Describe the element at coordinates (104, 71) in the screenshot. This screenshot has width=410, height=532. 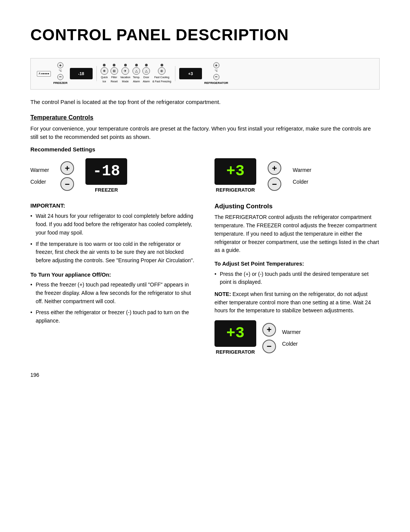
I see `cp-quick-ice-btn: ❄` at that location.